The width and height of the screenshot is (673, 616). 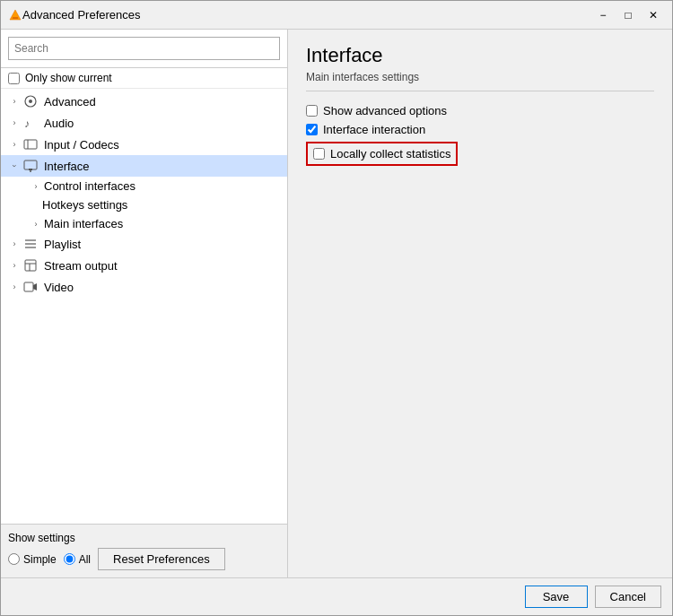 I want to click on video-icon, so click(x=31, y=287).